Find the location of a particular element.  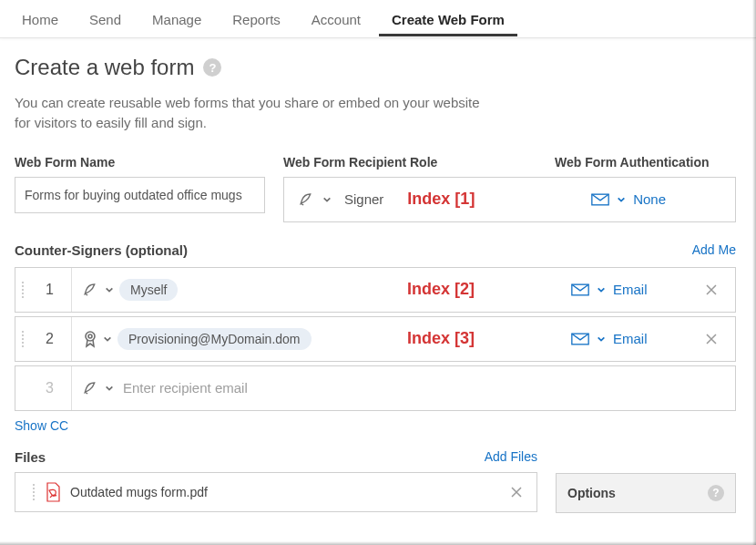

counter-signers-header: Counter-Signers (optional) Add Me is located at coordinates (375, 250).